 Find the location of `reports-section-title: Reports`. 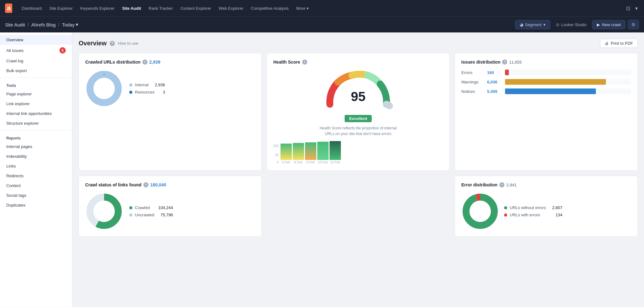

reports-section-title: Reports is located at coordinates (36, 137).